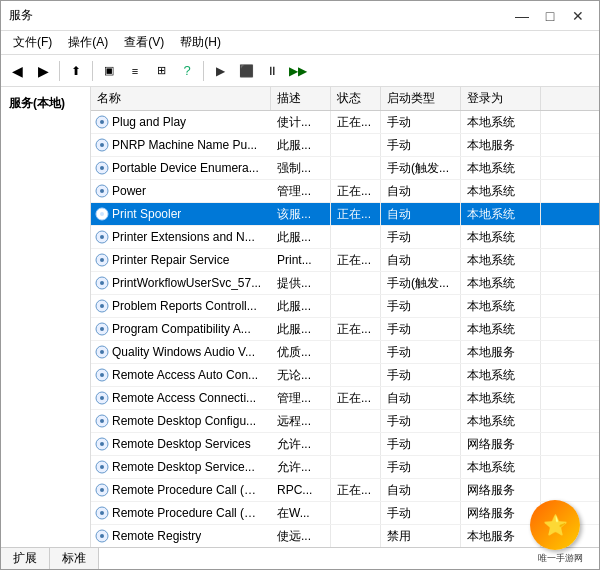 This screenshot has width=600, height=570. What do you see at coordinates (345, 122) in the screenshot?
I see `table-row: Plug and Play使计...正在...手动本地系统` at bounding box center [345, 122].